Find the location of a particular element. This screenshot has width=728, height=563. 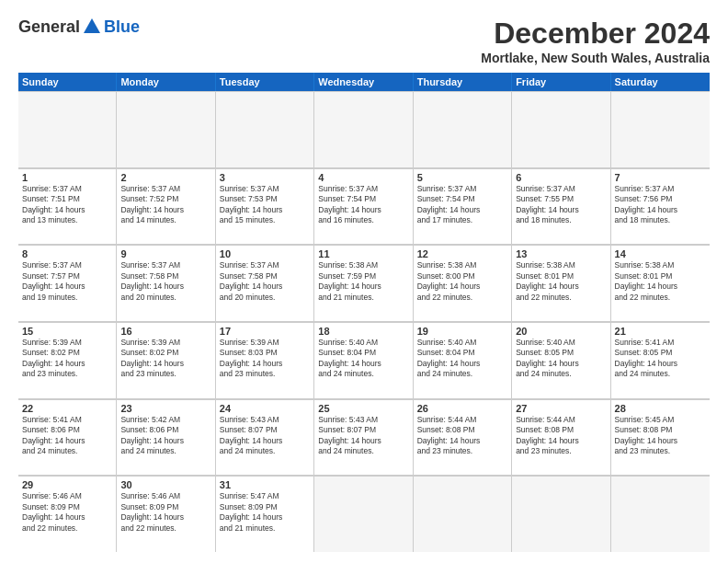

calendar-row-3: 15Sunrise: 5:39 AMSunset: 8:02 PMDayligh… is located at coordinates (364, 361).